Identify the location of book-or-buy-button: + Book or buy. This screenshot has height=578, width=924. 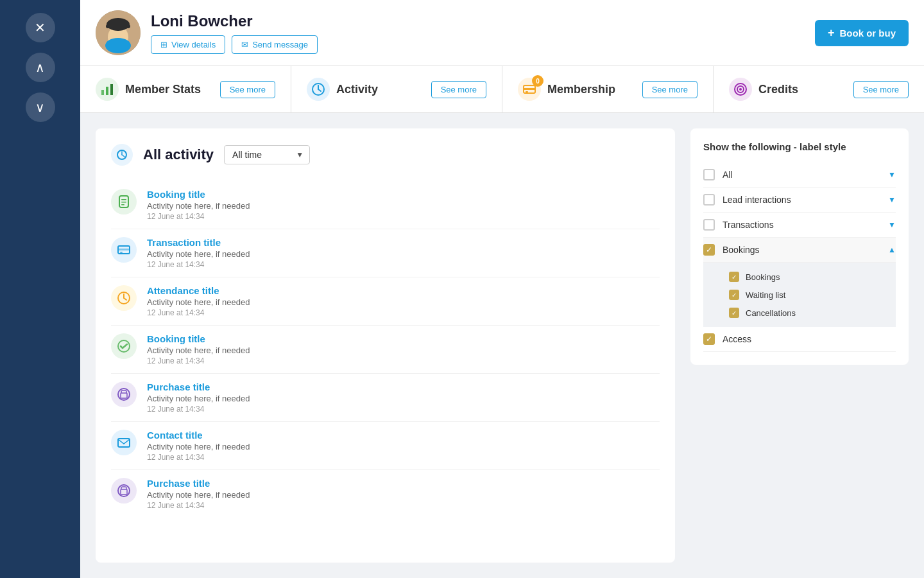
(862, 33).